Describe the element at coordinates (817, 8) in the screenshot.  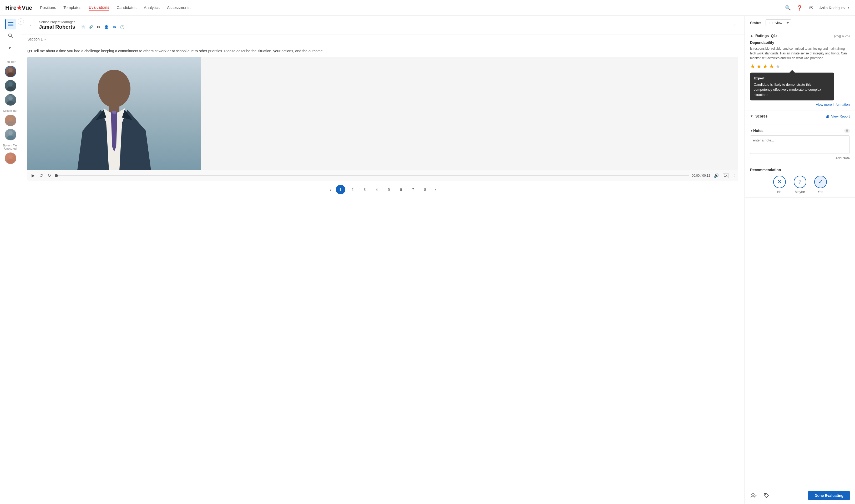
I see `nav-right: 🔍 ❓ ✉ Anita Rodriguez ▼` at that location.